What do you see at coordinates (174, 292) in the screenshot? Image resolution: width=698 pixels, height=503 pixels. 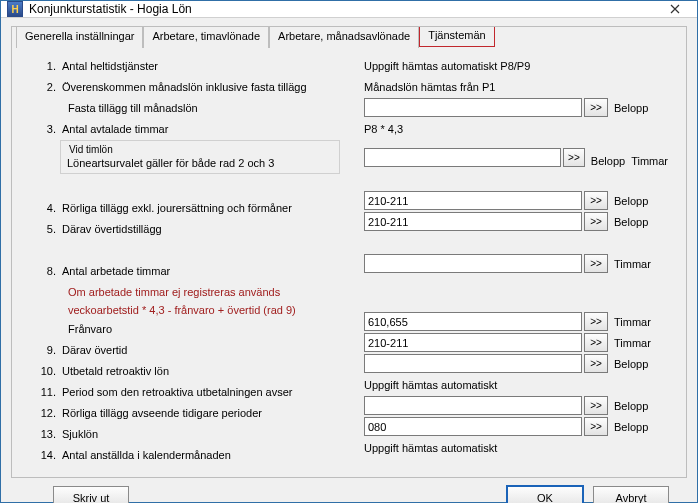 I see `row8-note1: Om arbetade timmar ej registreras använd…` at bounding box center [174, 292].